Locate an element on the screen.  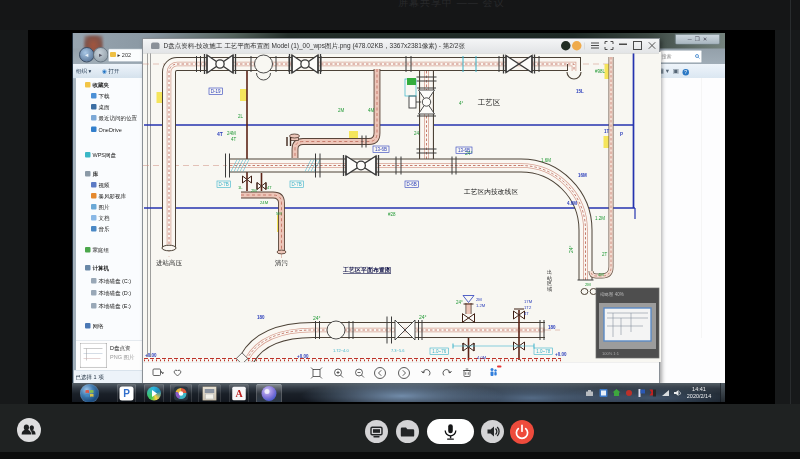
svg-text: 1.72~4.0 is located at coordinates (341, 350).